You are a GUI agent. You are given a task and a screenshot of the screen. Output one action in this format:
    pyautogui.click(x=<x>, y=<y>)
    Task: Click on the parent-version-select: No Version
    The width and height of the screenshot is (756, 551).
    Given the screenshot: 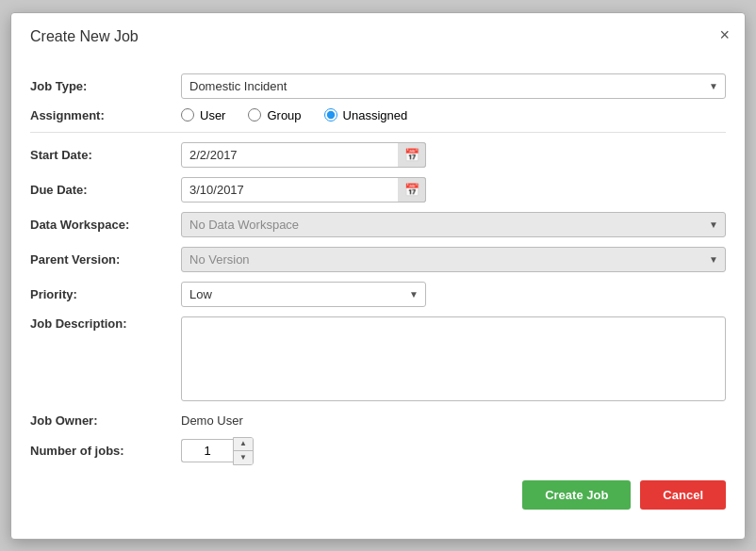 What is the action you would take?
    pyautogui.click(x=453, y=260)
    